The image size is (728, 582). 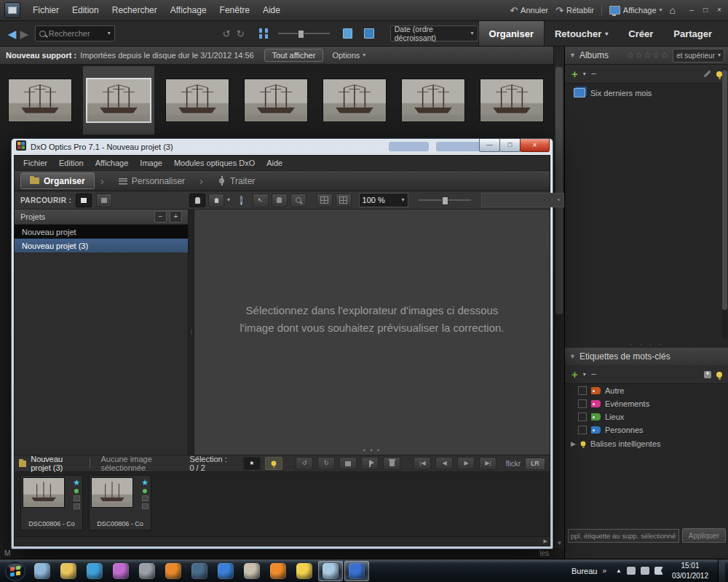 What do you see at coordinates (272, 10) in the screenshot?
I see `organizer-menu-item: Aide` at bounding box center [272, 10].